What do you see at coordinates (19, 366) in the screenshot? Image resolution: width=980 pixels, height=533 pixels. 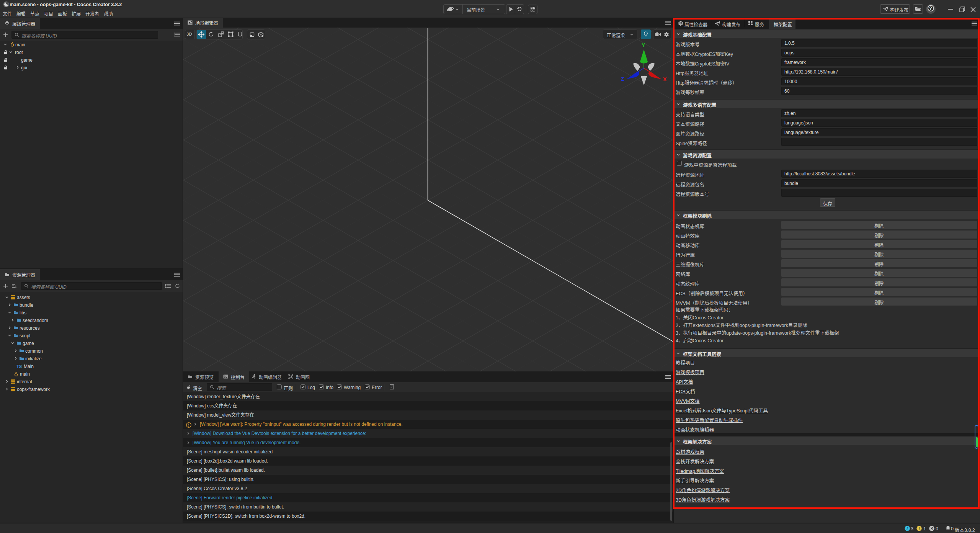 I see `svg-text: TS` at bounding box center [19, 366].